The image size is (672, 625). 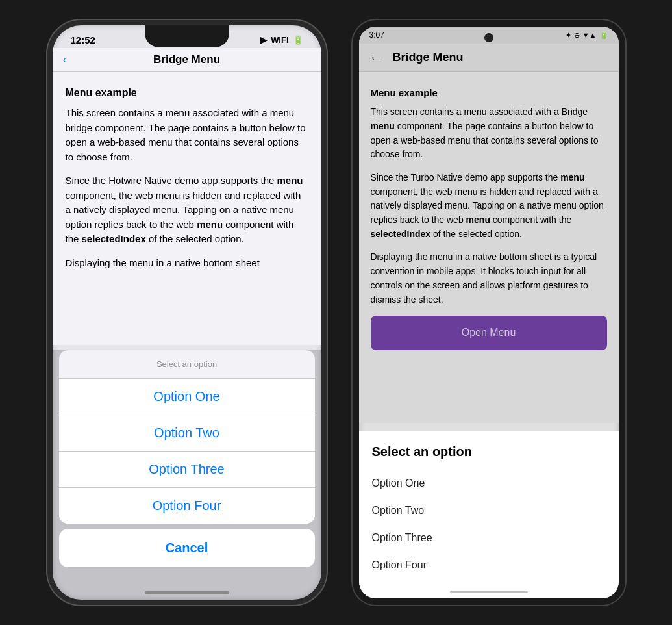 What do you see at coordinates (489, 538) in the screenshot?
I see `android-option-3: Option Three` at bounding box center [489, 538].